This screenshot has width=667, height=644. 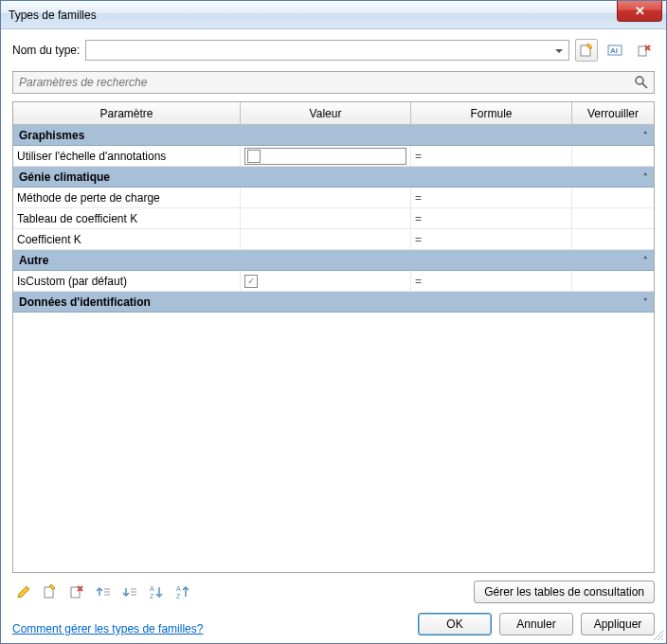 What do you see at coordinates (326, 114) in the screenshot?
I see `col-header-value: Valeur` at bounding box center [326, 114].